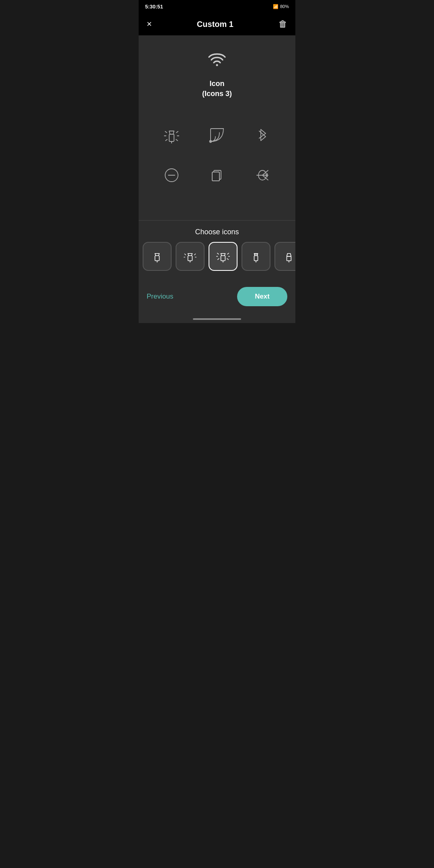  What do you see at coordinates (276, 6) in the screenshot?
I see `signal-icon: 📶` at bounding box center [276, 6].